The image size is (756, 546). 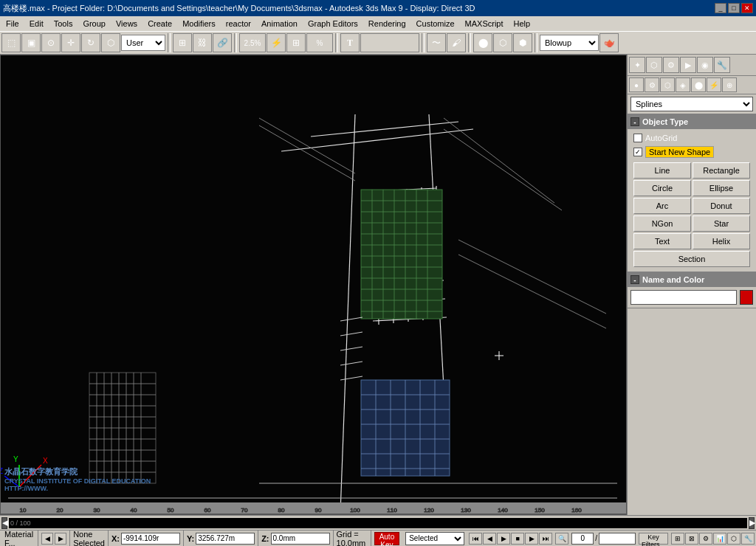 I want to click on panel-subtab-3: ⬡, so click(x=667, y=85).